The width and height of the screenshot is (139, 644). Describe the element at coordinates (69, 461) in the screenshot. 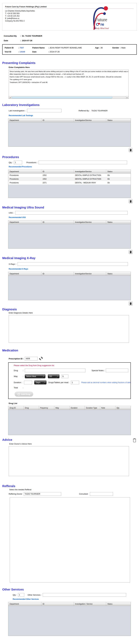

I see `advice-textarea` at that location.